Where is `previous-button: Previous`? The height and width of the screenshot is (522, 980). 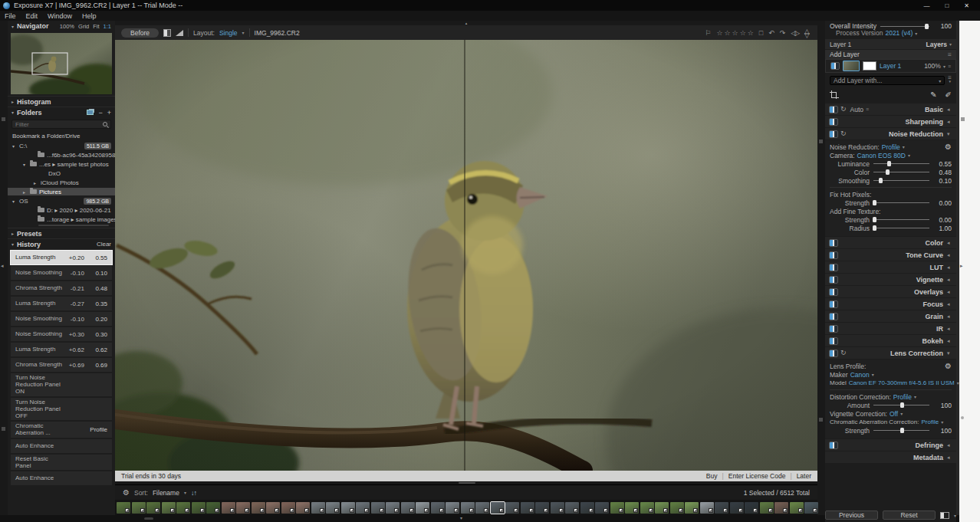 previous-button: Previous is located at coordinates (851, 515).